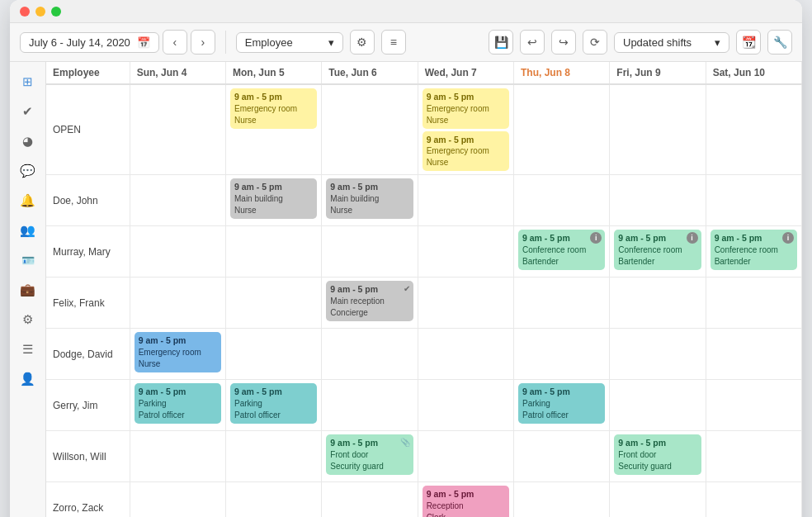 The image size is (812, 517). Describe the element at coordinates (501, 42) in the screenshot. I see `save-button: 💾` at that location.